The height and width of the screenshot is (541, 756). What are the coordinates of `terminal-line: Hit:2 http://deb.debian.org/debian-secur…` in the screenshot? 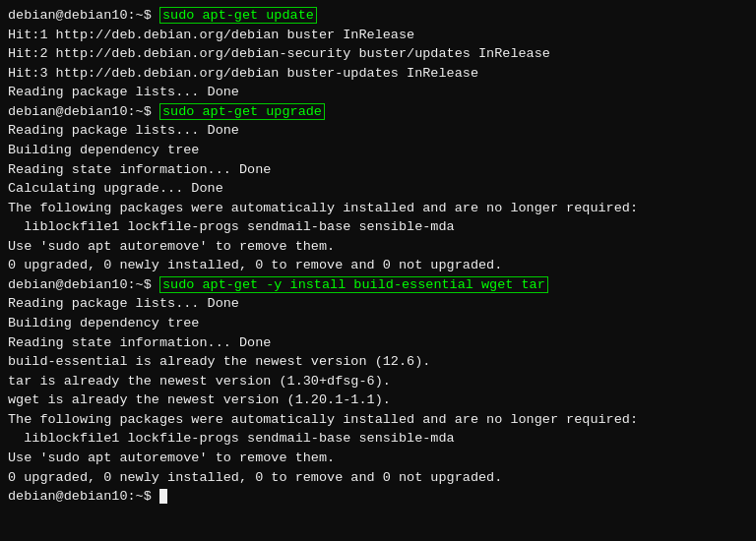 It's located at (378, 54).